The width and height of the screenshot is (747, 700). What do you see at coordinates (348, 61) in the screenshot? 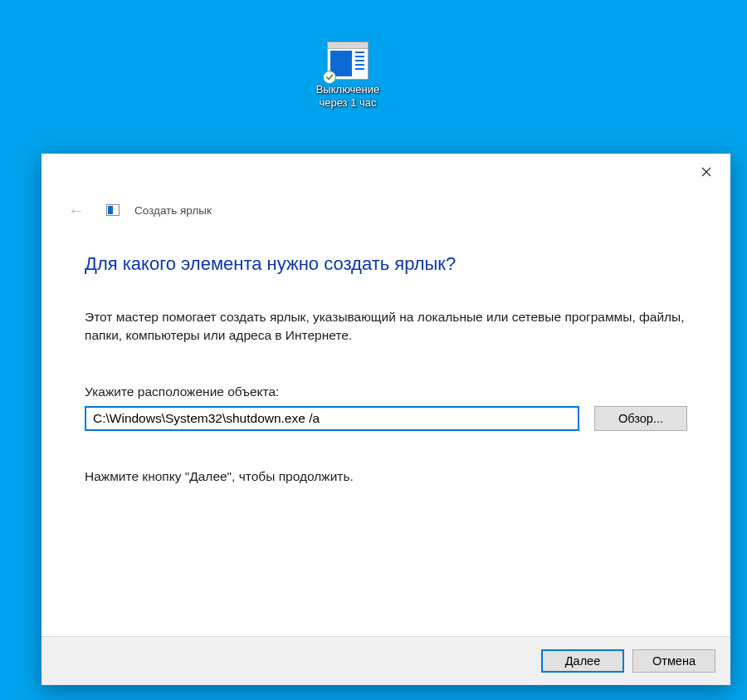
I see `shortcut-icon` at bounding box center [348, 61].